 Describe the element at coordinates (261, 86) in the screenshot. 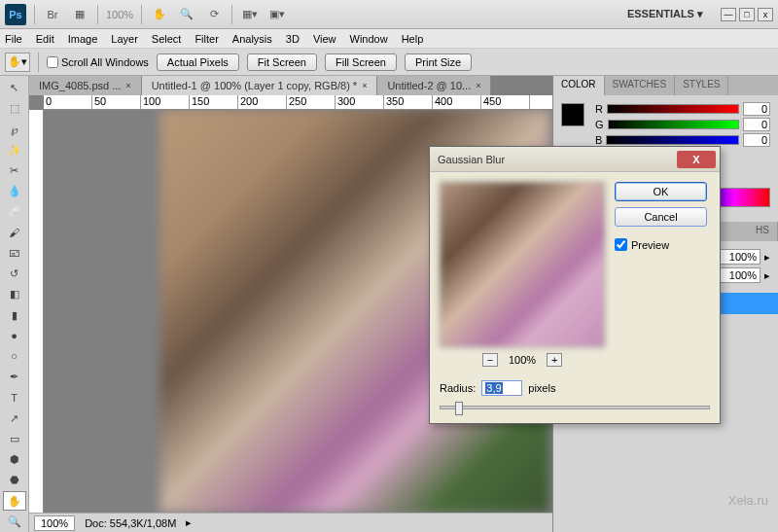

I see `document-tab-active: Untitled-1 @ 100% (Layer 1 copy, RGB/8) …` at that location.